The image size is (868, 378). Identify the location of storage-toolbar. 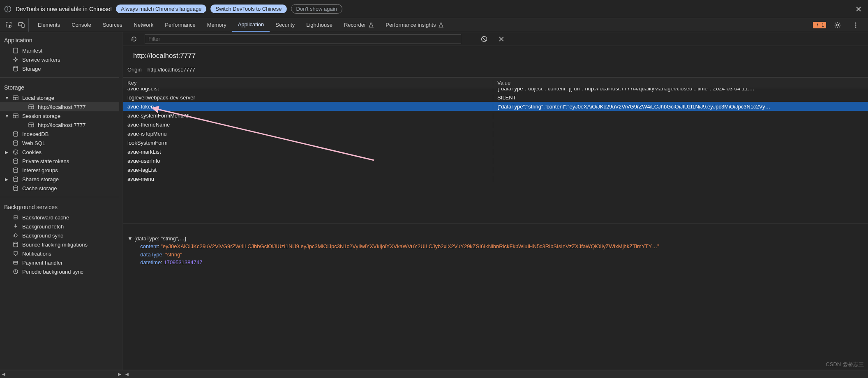
(496, 39).